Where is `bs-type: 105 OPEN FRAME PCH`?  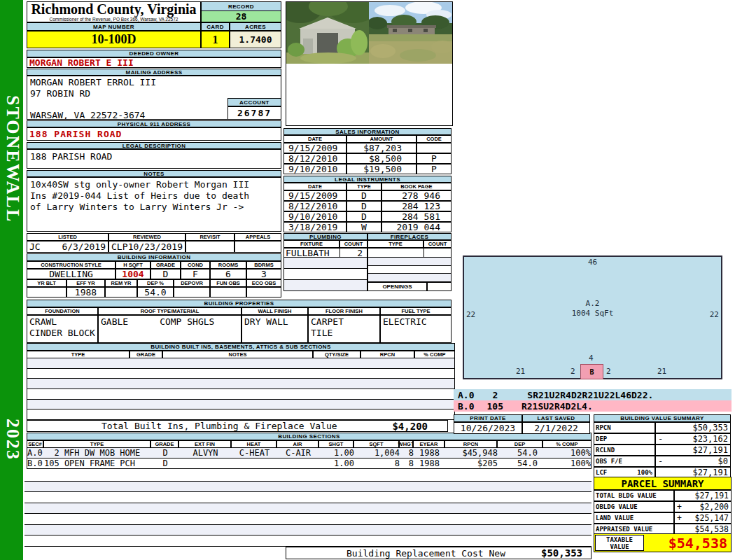
bs-type: 105 OPEN FRAME PCH is located at coordinates (98, 463).